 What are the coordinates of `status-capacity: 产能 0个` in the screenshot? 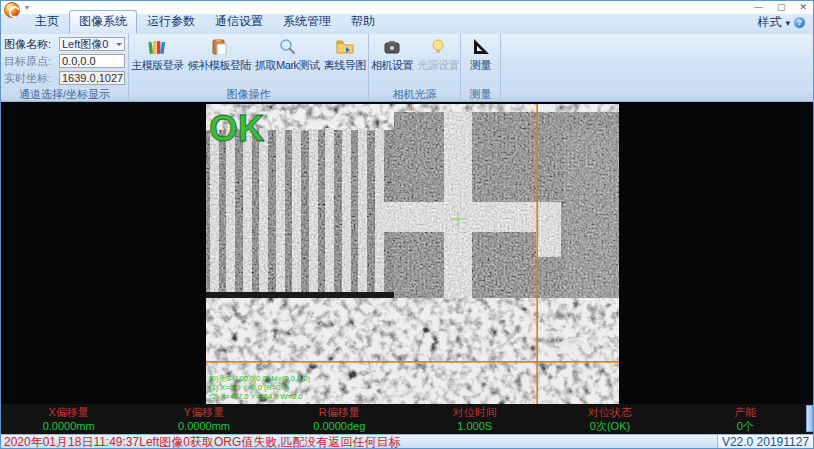 It's located at (746, 419).